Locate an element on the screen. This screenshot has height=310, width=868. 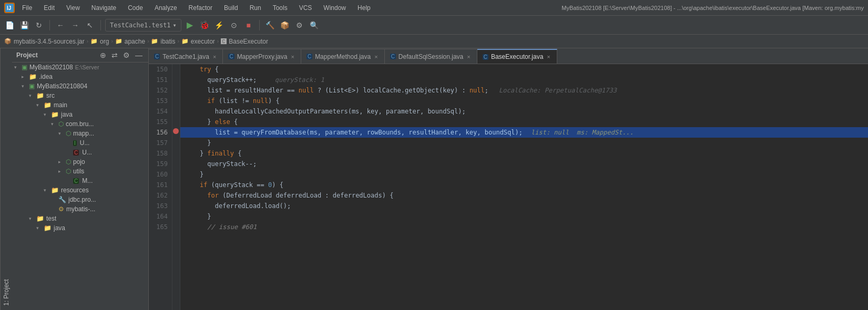
breadcrumb-baseexecutor: BaseExecutor is located at coordinates (248, 42).